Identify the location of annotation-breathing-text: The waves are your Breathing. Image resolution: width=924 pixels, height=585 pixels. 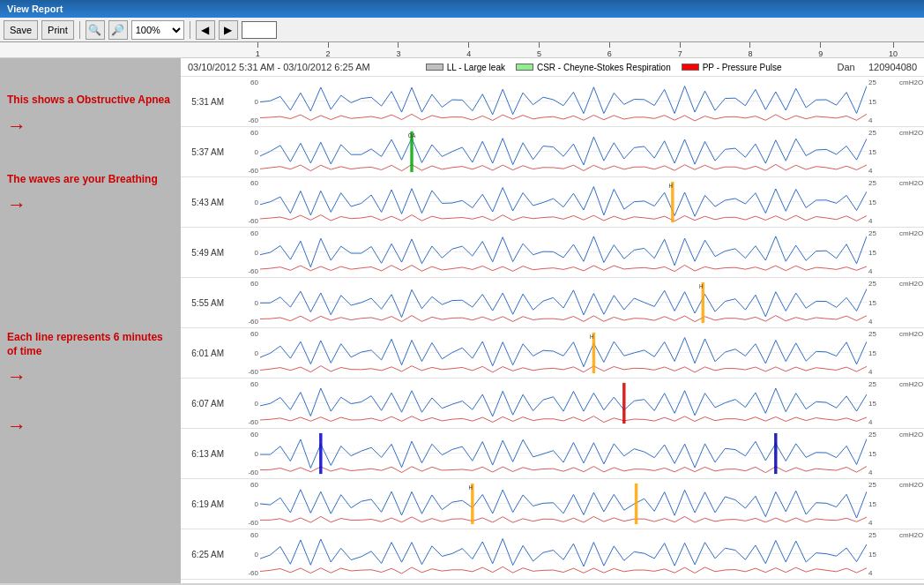
(90, 180).